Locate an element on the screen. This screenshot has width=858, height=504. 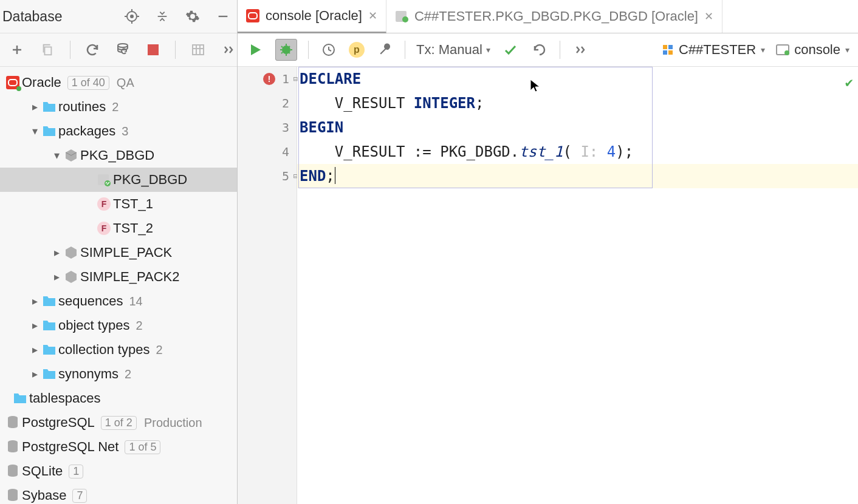
inspection-ok-icon: ✔ is located at coordinates (849, 83).